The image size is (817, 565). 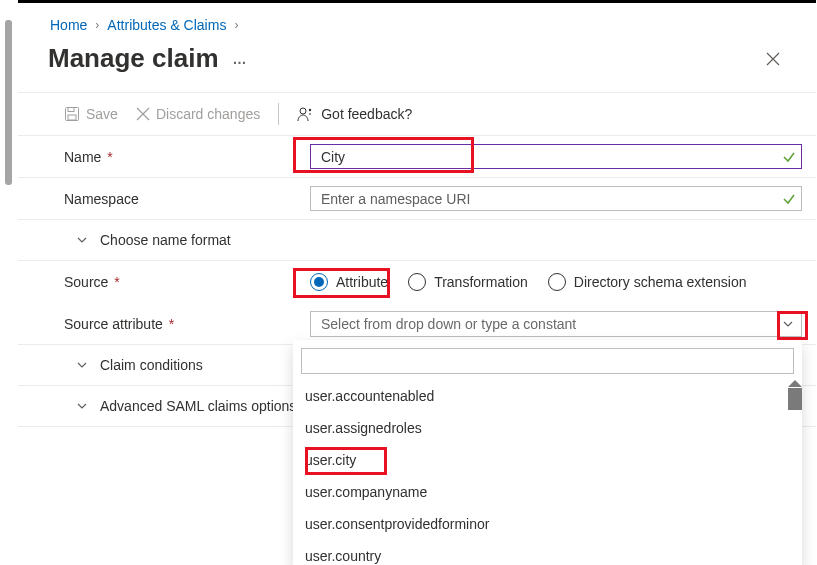 What do you see at coordinates (9, 282) in the screenshot?
I see `page-scrollbar` at bounding box center [9, 282].